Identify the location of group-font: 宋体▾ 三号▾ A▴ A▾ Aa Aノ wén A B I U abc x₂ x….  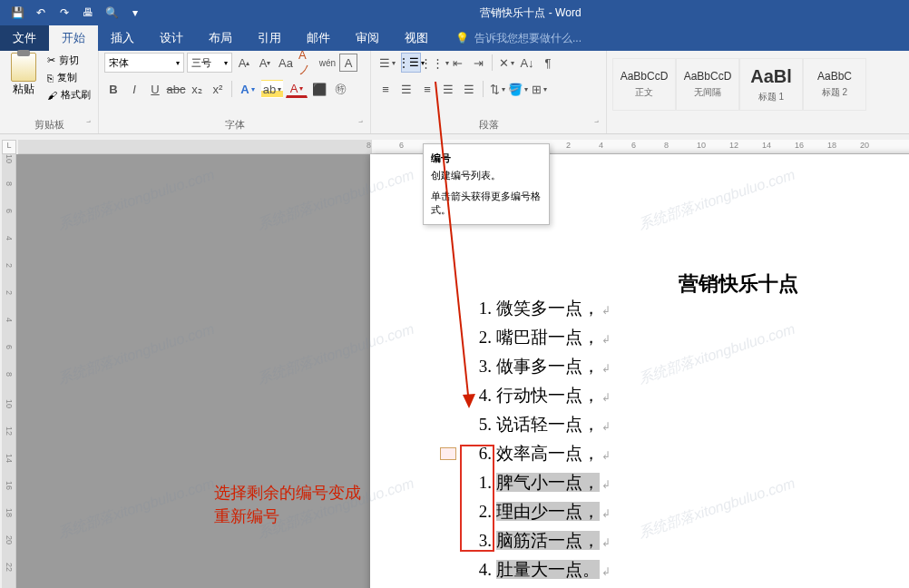
(235, 93).